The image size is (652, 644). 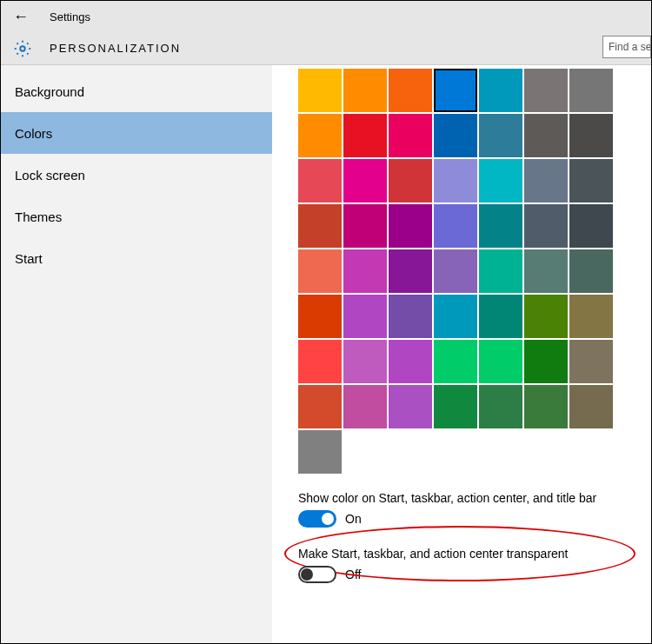 What do you see at coordinates (475, 565) in the screenshot?
I see `setting-transparency: Make Start, taskbar, and action center t…` at bounding box center [475, 565].